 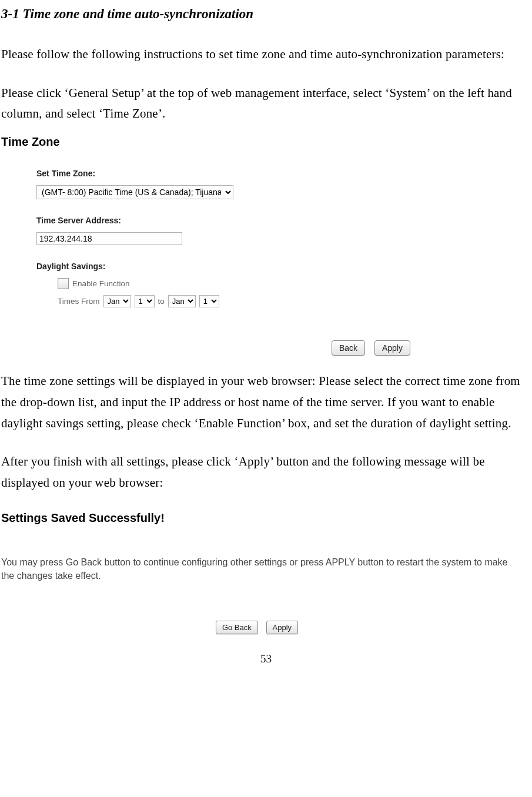 What do you see at coordinates (182, 301) in the screenshot?
I see `to-month-select: Jan` at bounding box center [182, 301].